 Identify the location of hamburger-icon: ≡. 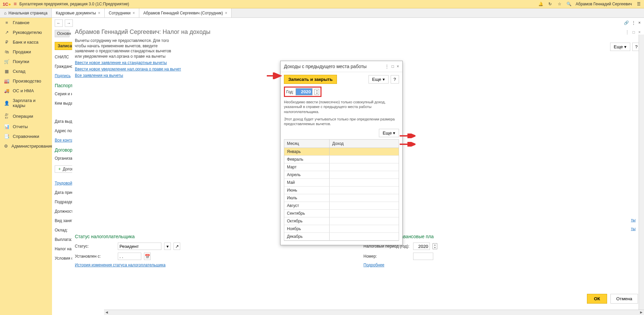
(15, 4).